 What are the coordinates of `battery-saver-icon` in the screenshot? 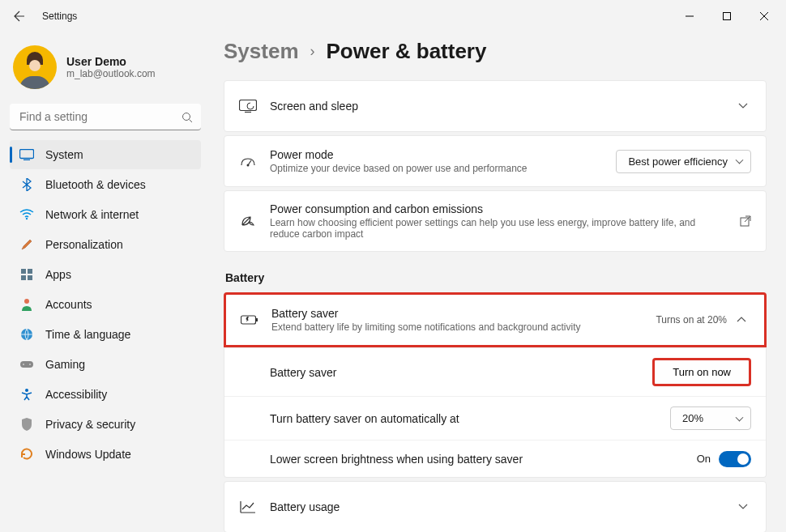 It's located at (250, 320).